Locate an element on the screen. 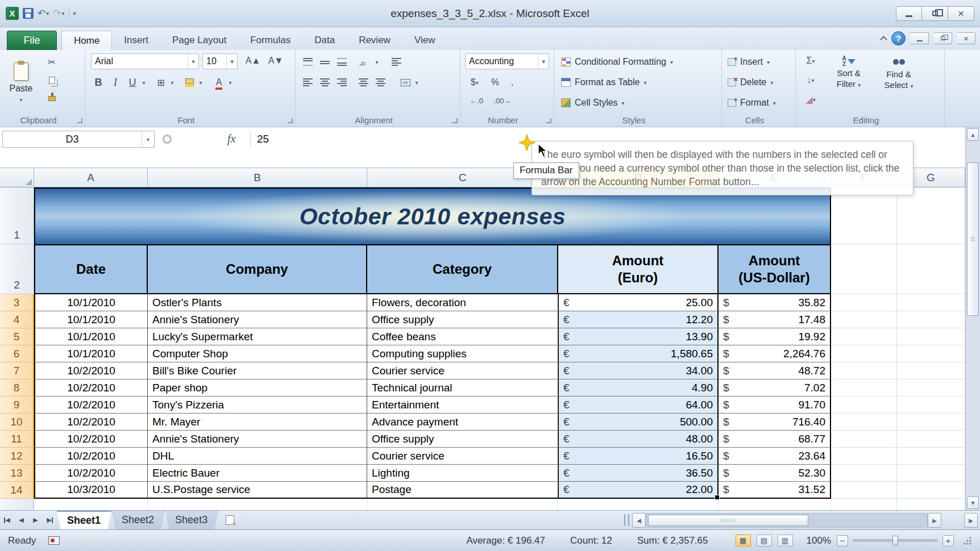  copy-button is located at coordinates (52, 80).